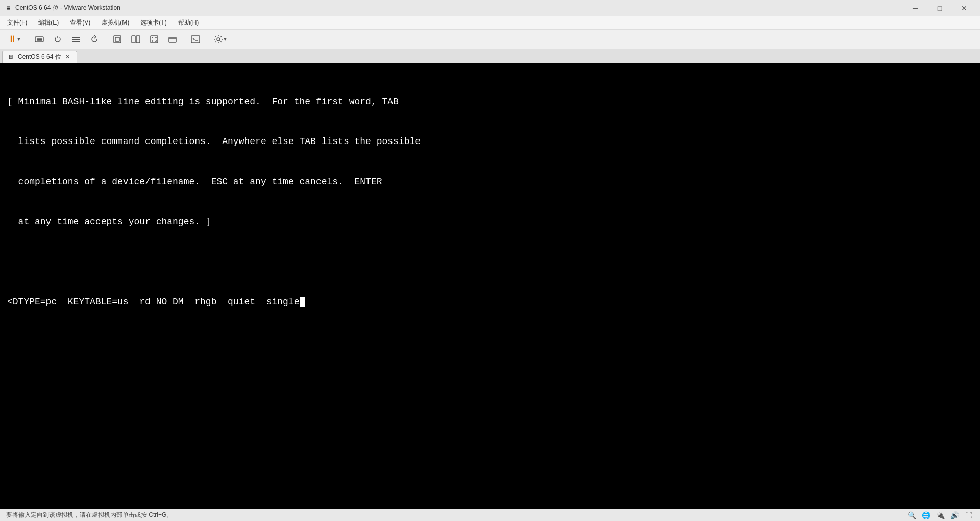 The width and height of the screenshot is (980, 521). What do you see at coordinates (8, 8) in the screenshot?
I see `app-icon: 🖥` at bounding box center [8, 8].